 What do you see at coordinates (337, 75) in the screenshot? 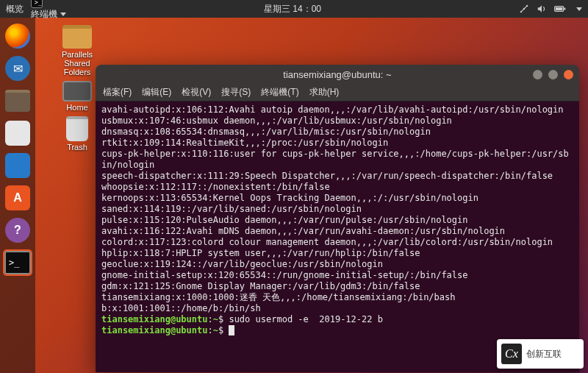
I see `window-title: tiansemixiang@ubuntu: ~` at bounding box center [337, 75].